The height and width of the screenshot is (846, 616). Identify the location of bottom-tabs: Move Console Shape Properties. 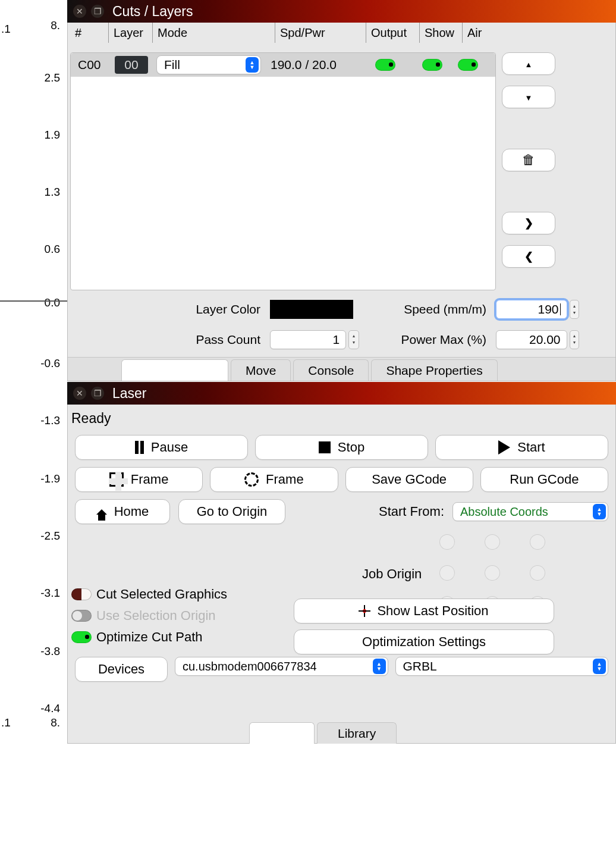
(341, 369).